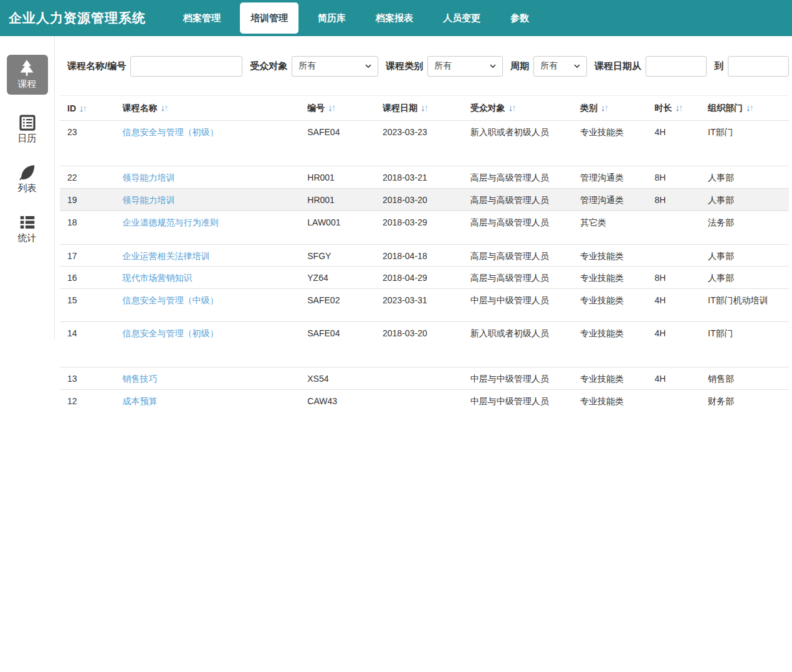 Image resolution: width=792 pixels, height=672 pixels. What do you see at coordinates (424, 278) in the screenshot?
I see `table-row: 16现代市场营销知识YZ642018-04-29高层与高级管理人员专业技能类8H…` at bounding box center [424, 278].